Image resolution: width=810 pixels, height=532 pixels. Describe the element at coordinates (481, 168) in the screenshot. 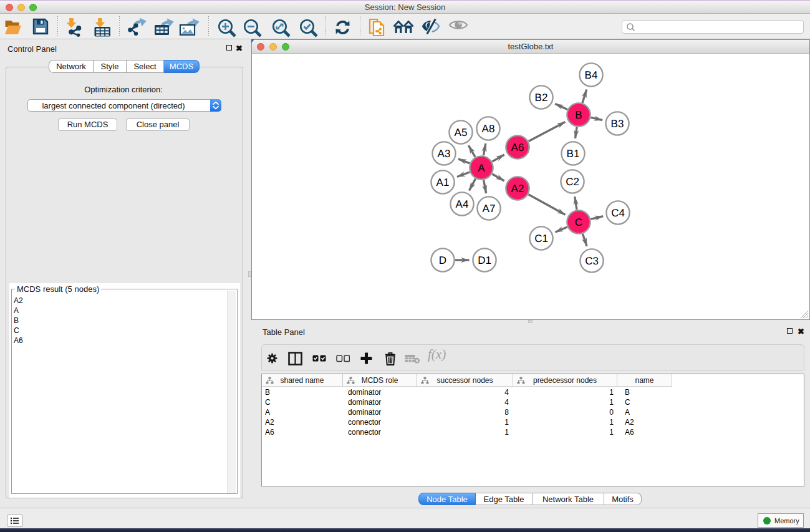

I see `svg-text: A` at that location.